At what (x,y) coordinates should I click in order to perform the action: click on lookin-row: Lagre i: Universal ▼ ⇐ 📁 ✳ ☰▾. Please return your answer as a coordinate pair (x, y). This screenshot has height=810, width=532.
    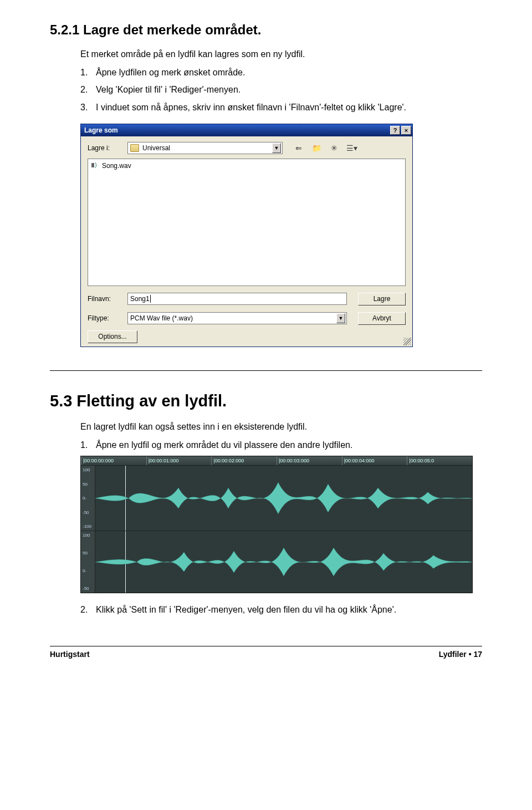
    Looking at the image, I should click on (247, 148).